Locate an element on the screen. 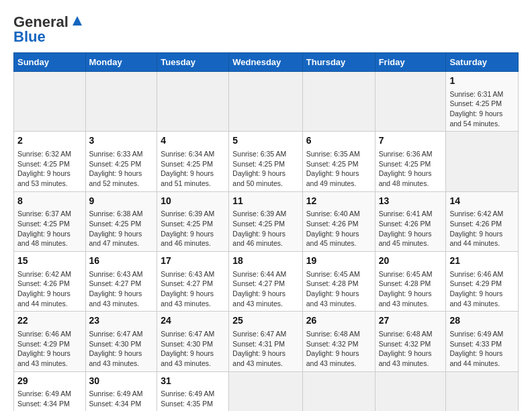  day-number: 7 is located at coordinates (411, 141).